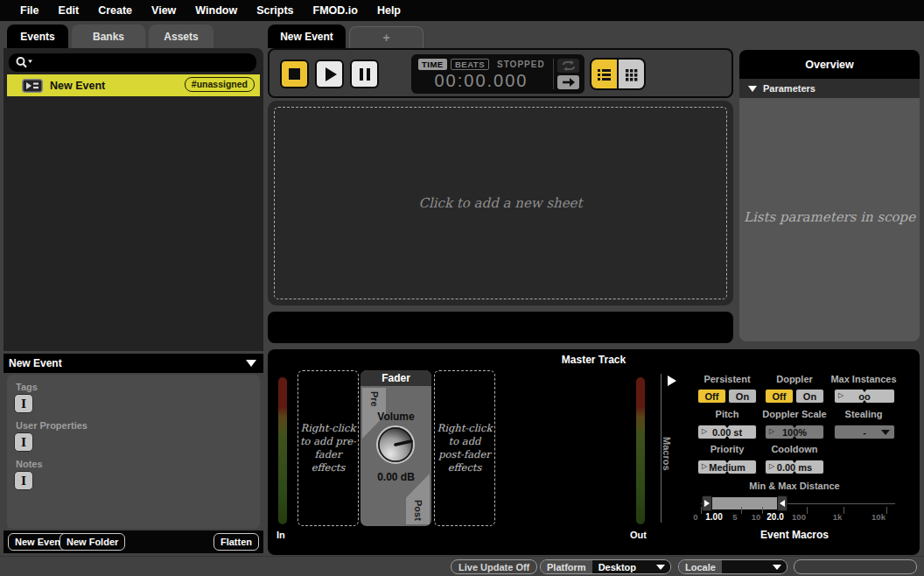 The width and height of the screenshot is (924, 576). Describe the element at coordinates (632, 74) in the screenshot. I see `lanes-view-button` at that location.